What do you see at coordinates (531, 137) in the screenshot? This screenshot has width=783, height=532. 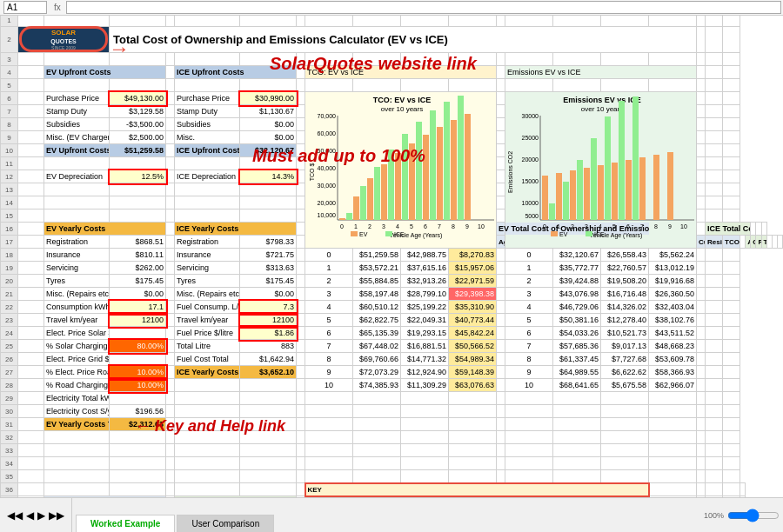 I see `svg-text: 25000` at bounding box center [531, 137].